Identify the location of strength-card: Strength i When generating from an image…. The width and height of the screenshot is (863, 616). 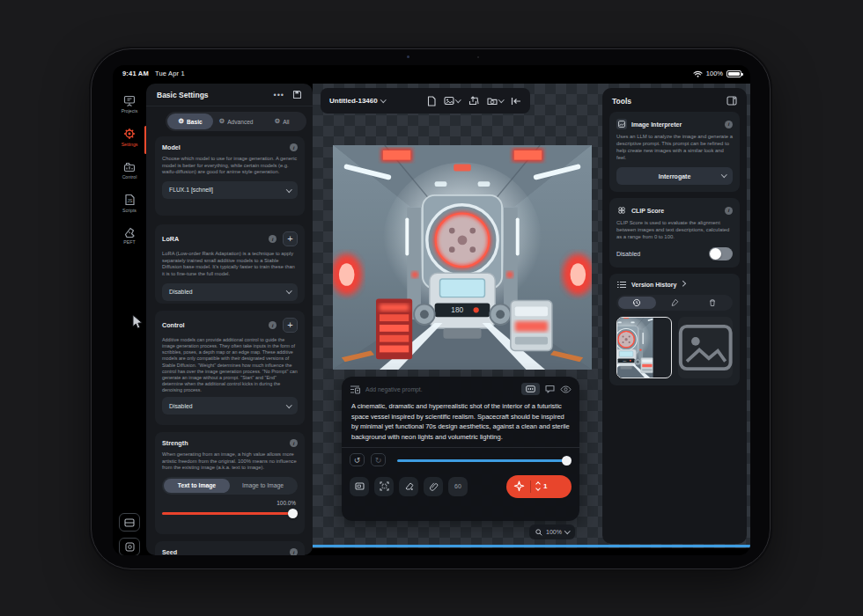
(230, 483).